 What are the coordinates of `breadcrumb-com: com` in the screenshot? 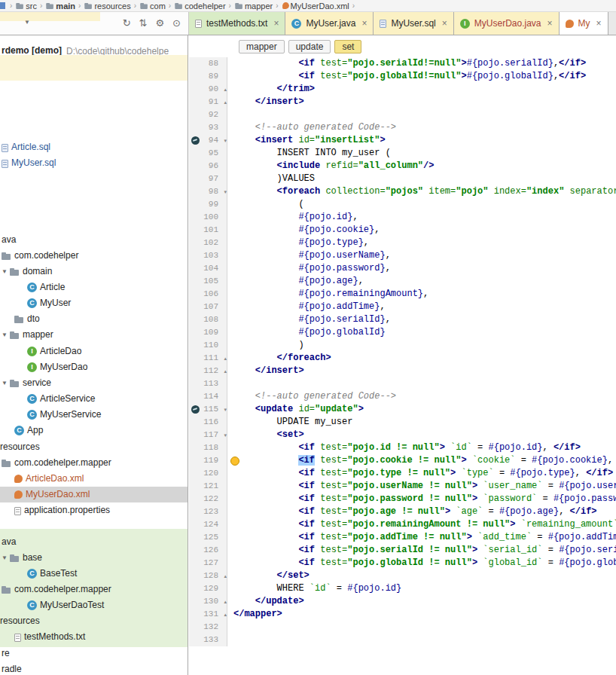 It's located at (152, 6).